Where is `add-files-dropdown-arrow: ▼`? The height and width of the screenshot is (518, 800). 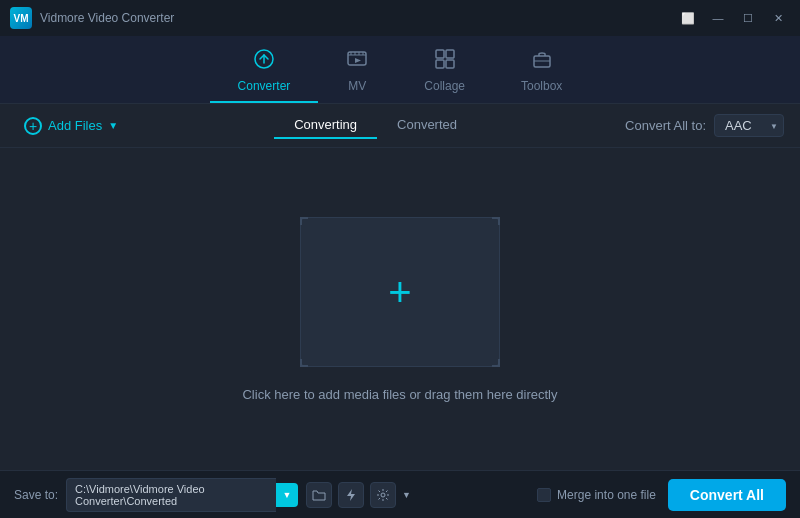
add-files-dropdown-arrow: ▼ is located at coordinates (113, 126).